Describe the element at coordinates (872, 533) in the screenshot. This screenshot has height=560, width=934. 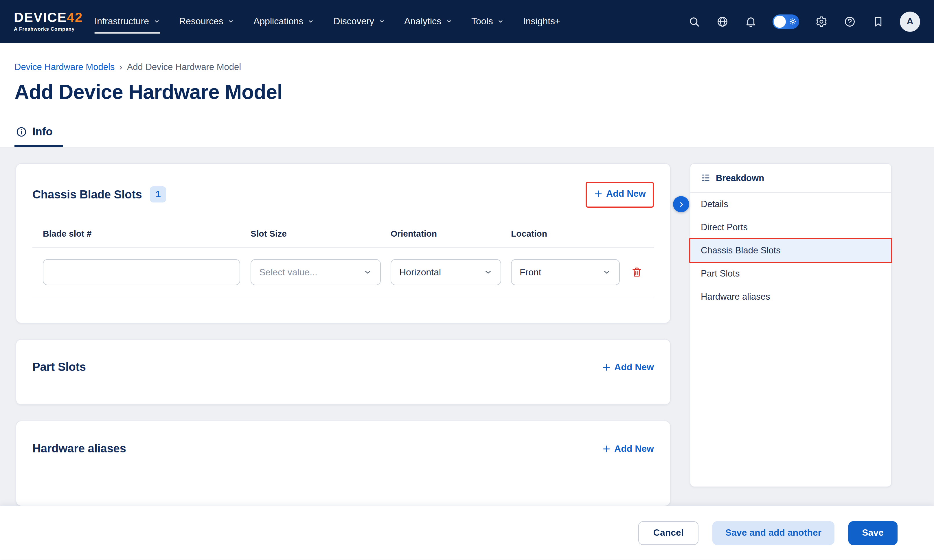
I see `save-button: Save` at that location.